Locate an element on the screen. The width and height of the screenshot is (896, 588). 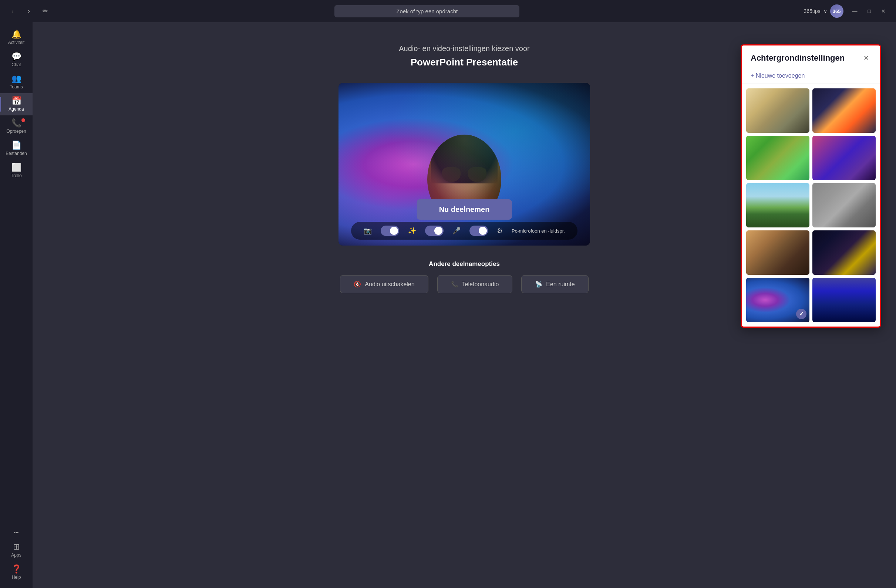
settings-icon: ⚙ is located at coordinates (500, 231).